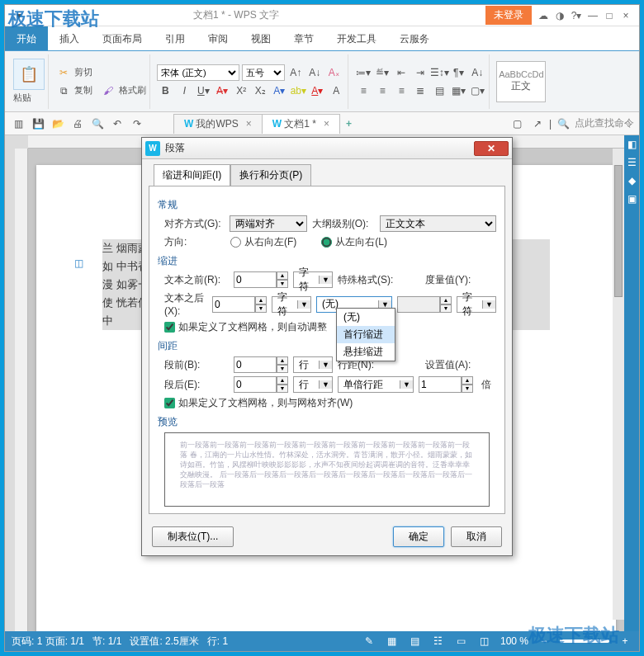 Image resolution: width=644 pixels, height=656 pixels. Describe the element at coordinates (222, 91) in the screenshot. I see `strikethrough-icon: A̶▾` at that location.